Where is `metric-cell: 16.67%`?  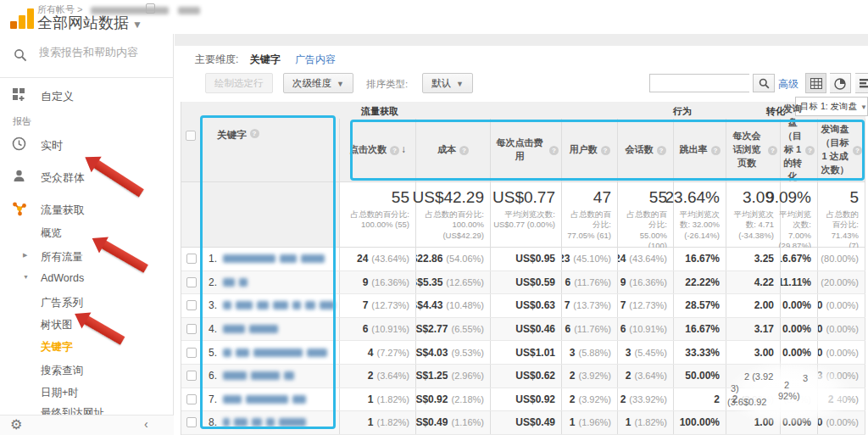
metric-cell: 16.67% is located at coordinates (799, 259).